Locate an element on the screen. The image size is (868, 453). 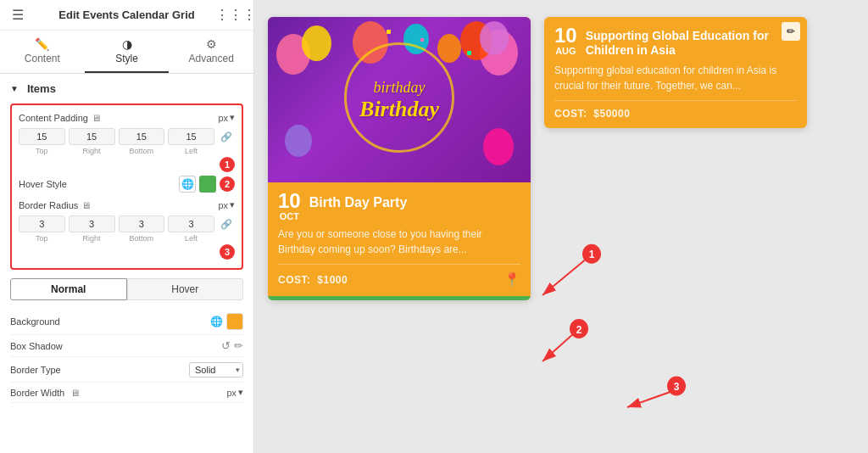
content-padding-label: Content Padding 🖥 is located at coordinates (59, 118).